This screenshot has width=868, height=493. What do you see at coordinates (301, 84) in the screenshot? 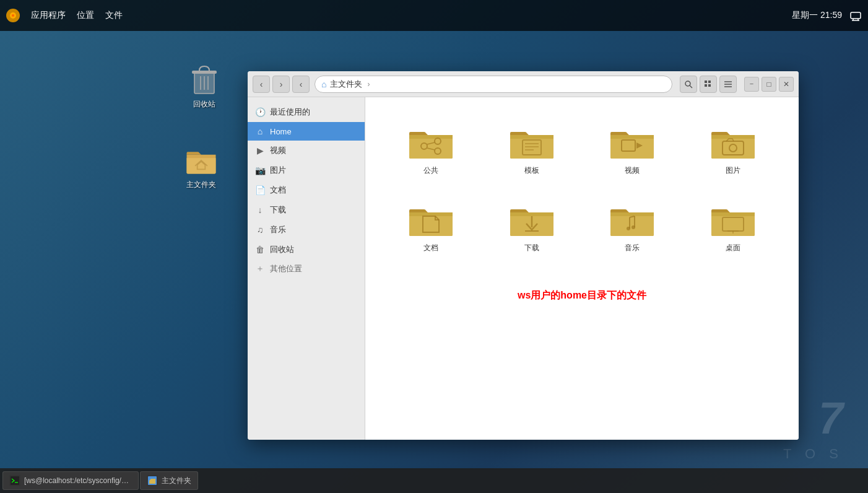
I see `prev-location-button: ‹` at bounding box center [301, 84].